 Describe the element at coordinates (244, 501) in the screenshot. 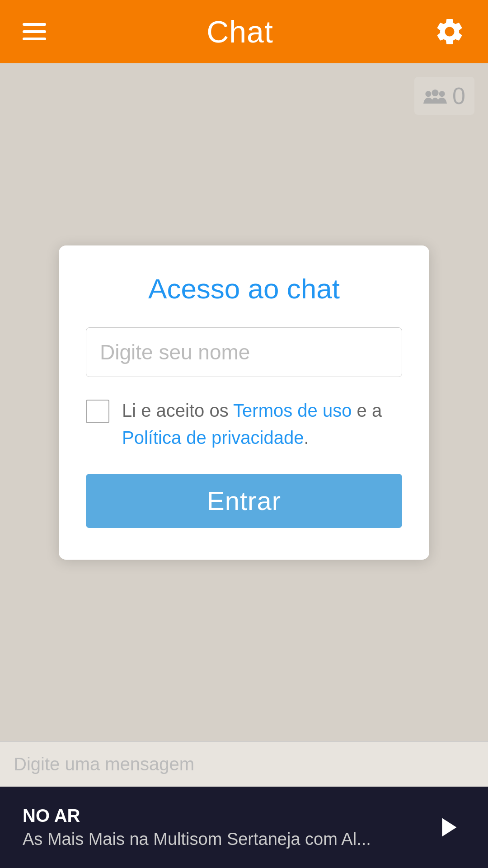

I see `enter-button: Entrar` at that location.